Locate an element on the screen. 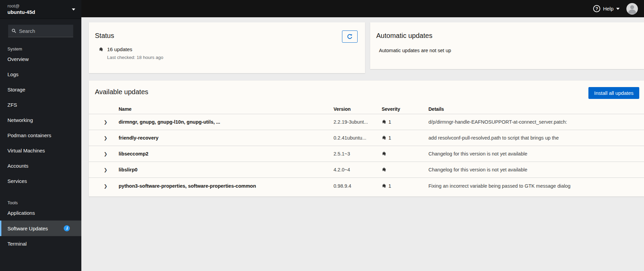  install-all-updates-button: Install all updates is located at coordinates (614, 93).